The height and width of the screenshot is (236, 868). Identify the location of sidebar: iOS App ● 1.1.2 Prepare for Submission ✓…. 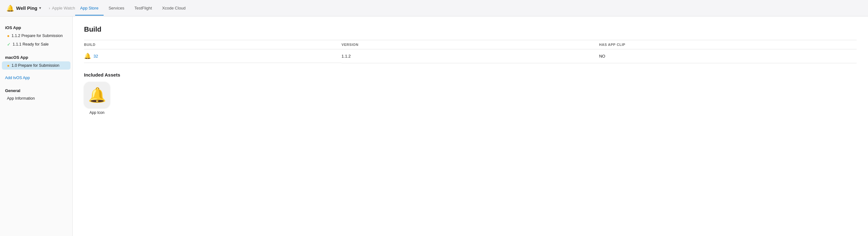
(36, 126).